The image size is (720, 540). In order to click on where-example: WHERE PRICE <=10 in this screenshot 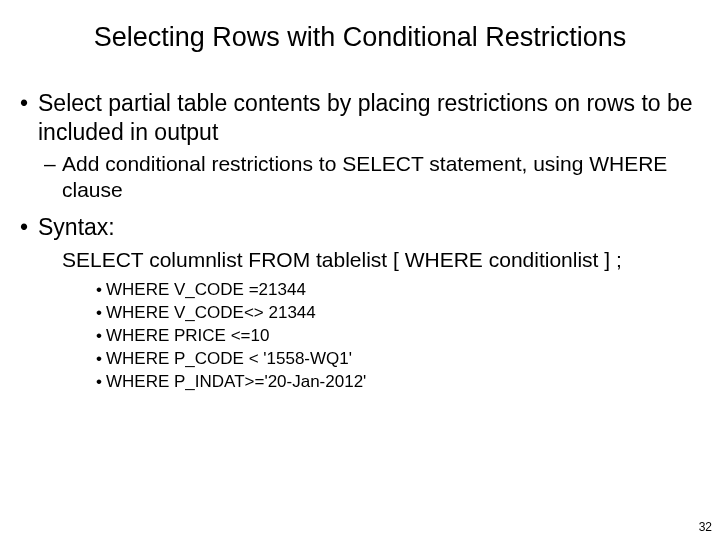, I will do `click(399, 336)`.